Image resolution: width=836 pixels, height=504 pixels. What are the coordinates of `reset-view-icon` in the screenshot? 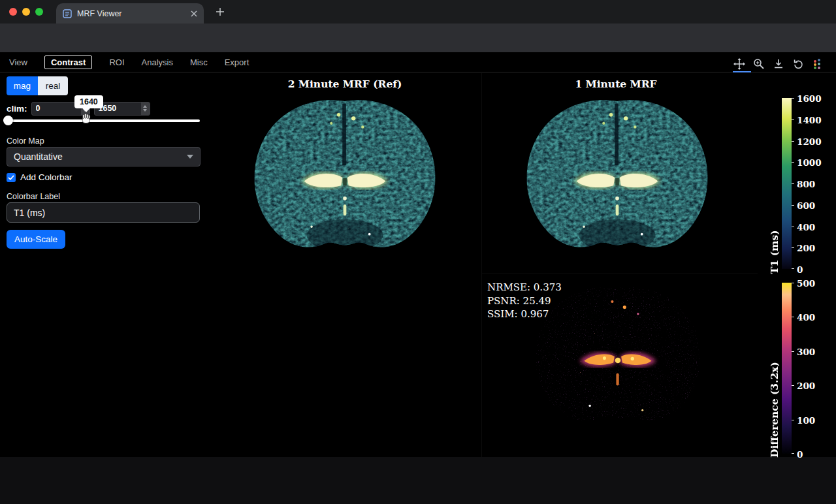 It's located at (798, 64).